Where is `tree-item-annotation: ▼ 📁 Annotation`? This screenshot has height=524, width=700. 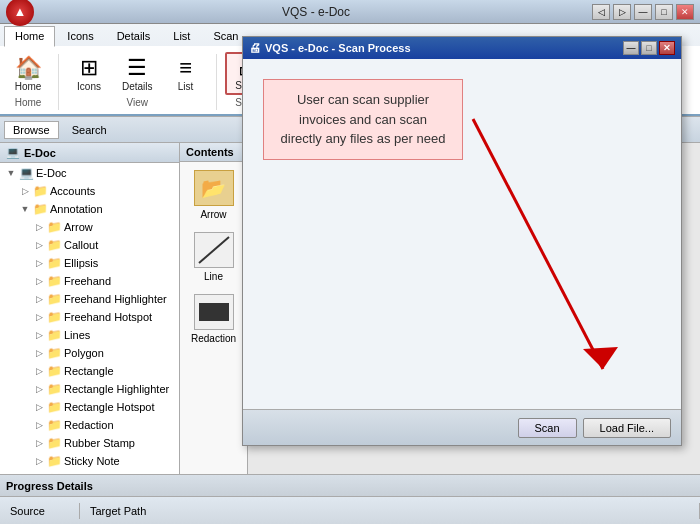
tree-item-annotation: ▼ 📁 Annotation is located at coordinates (90, 209).